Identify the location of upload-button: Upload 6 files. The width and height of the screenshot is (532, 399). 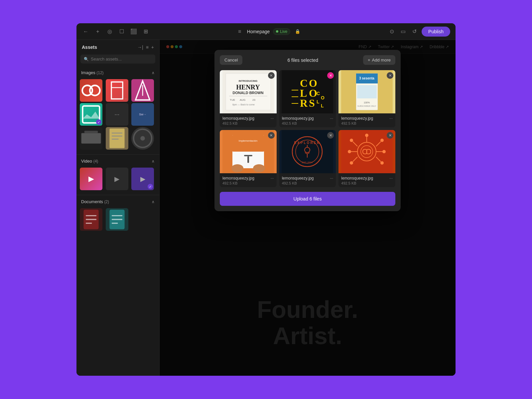
(308, 199).